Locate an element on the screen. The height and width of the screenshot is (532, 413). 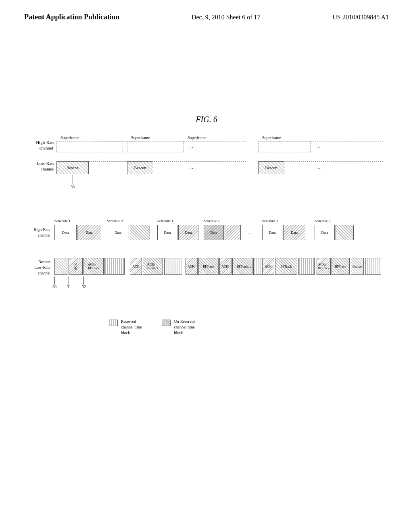
legend-reserved: Reservedchannel timeblock is located at coordinates (125, 327).